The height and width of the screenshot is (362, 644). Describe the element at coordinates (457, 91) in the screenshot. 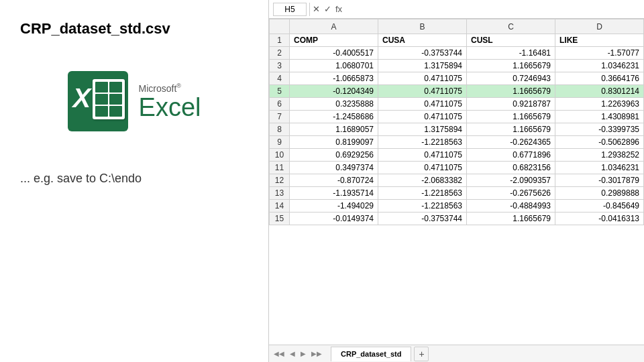

I see `table-row: 5-0.12043490.47110751.16656790.8301214` at that location.